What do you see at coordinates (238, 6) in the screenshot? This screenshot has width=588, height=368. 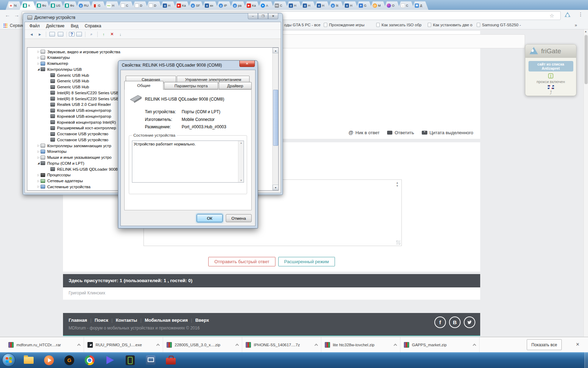 I see `browser-tab: epa` at bounding box center [238, 6].